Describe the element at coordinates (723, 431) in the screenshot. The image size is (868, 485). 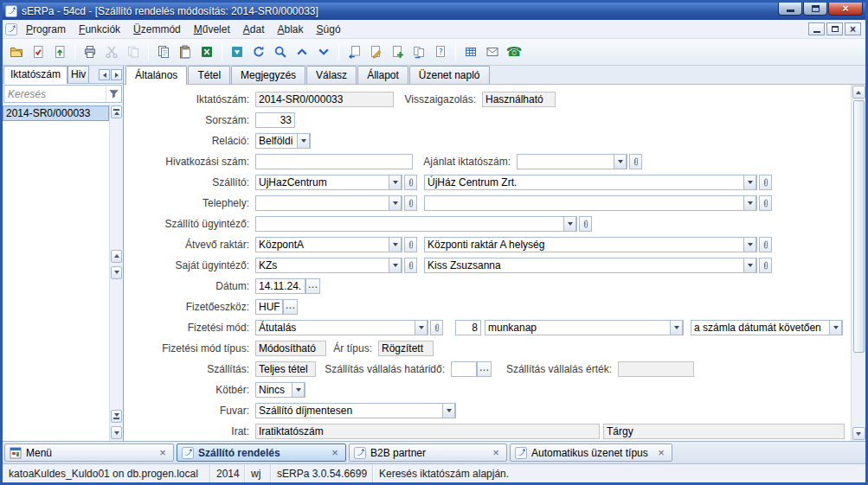
I see `irat-targy-field: Tárgy` at that location.